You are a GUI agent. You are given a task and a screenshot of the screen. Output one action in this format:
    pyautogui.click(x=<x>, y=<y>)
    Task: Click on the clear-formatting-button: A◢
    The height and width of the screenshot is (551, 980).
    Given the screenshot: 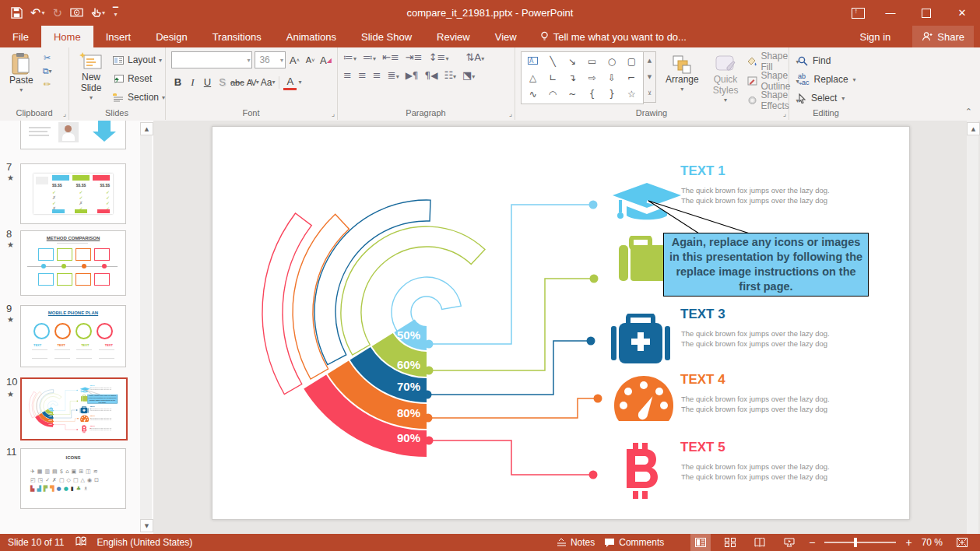 What is the action you would take?
    pyautogui.click(x=325, y=60)
    